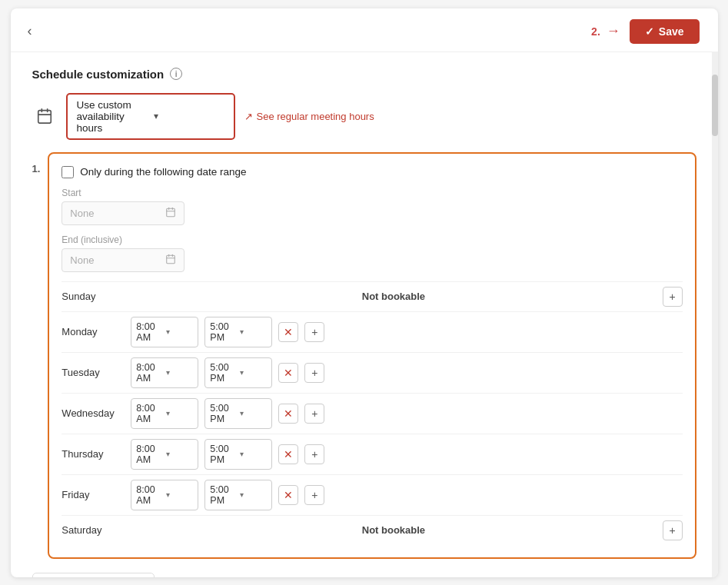 This screenshot has width=728, height=585. I want to click on start-date-placeholder: None, so click(81, 214).